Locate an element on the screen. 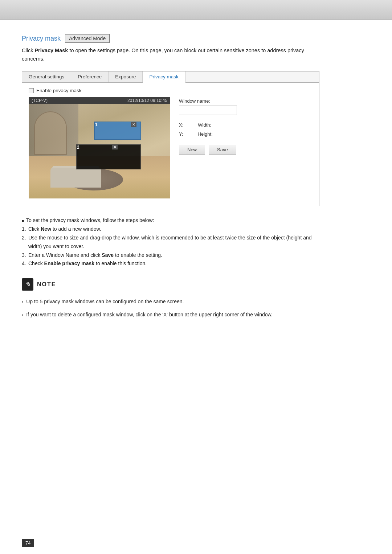 This screenshot has width=392, height=554. new-button: New is located at coordinates (192, 149).